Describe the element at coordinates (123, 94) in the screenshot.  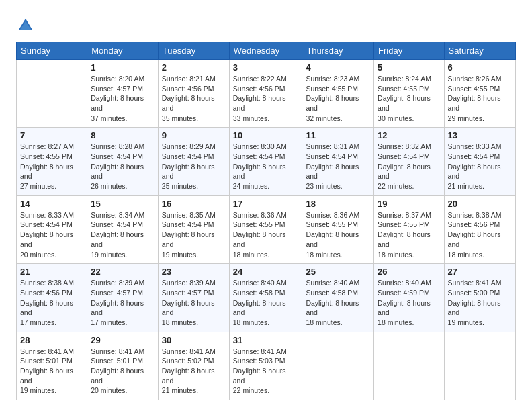
I see `calendar-cell: 1Sunrise: 8:20 AMSunset: 4:57 PMDaylight…` at that location.